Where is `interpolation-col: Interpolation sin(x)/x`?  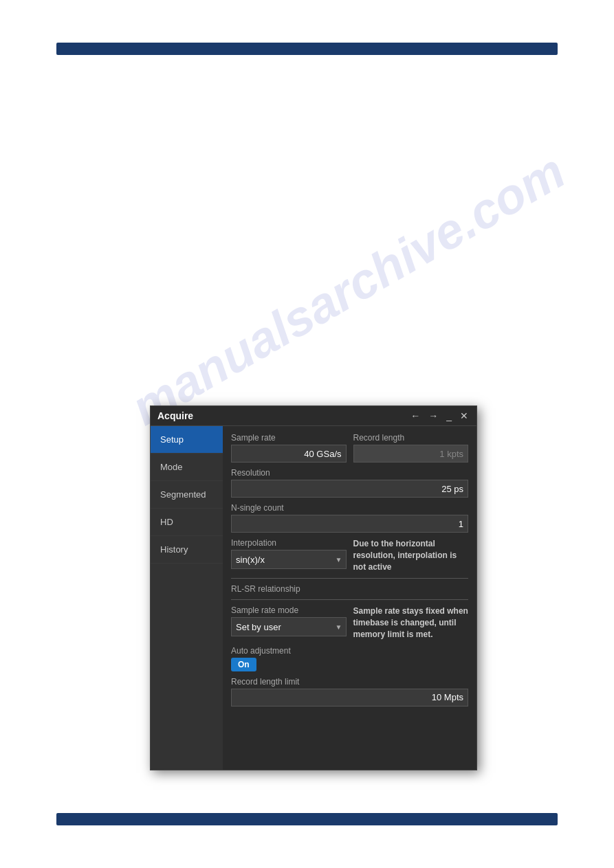 interpolation-col: Interpolation sin(x)/x is located at coordinates (289, 555).